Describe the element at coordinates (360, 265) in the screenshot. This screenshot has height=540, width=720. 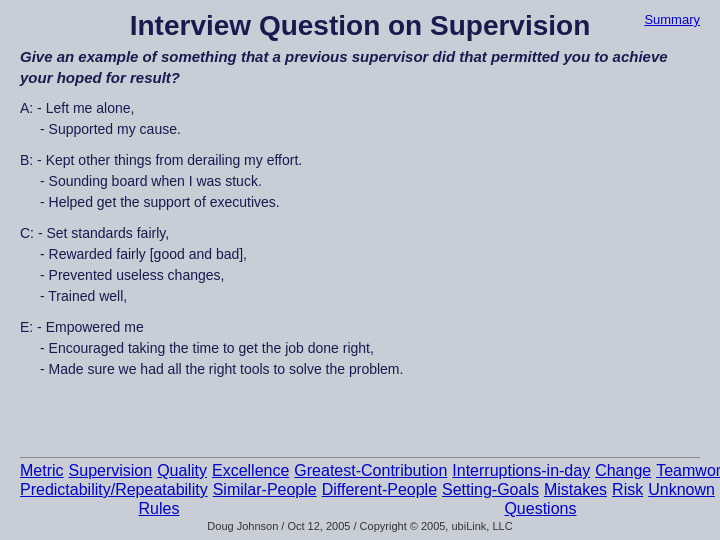
I see `answer-block-c: C: - Set standards fairly,- Rewarded fai…` at that location.